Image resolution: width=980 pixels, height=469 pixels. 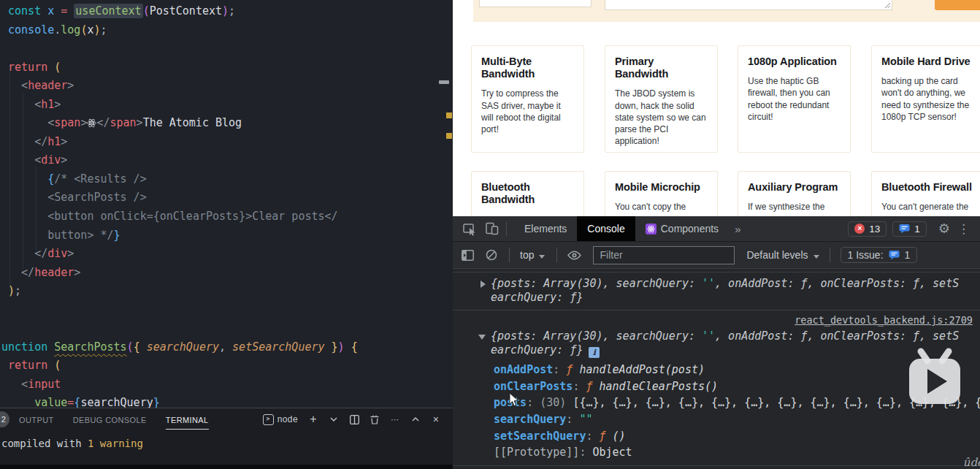 I want to click on shell-selector: > node, so click(x=280, y=419).